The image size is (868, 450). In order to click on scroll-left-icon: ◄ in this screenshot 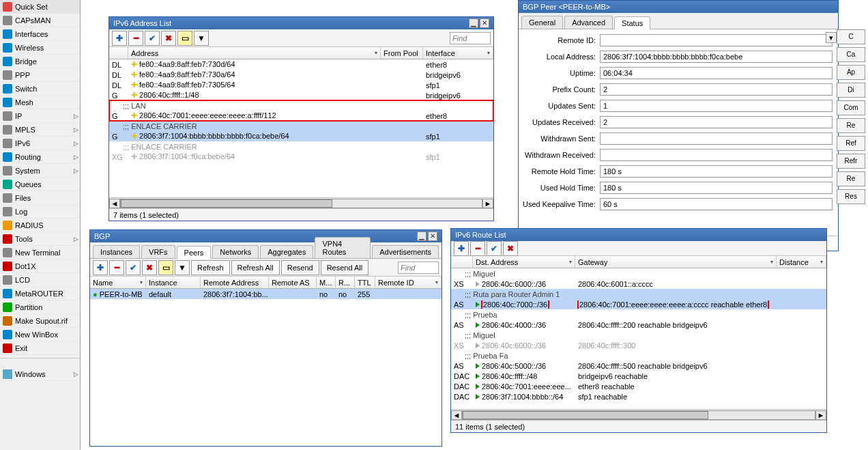, I will do `click(457, 415)`.